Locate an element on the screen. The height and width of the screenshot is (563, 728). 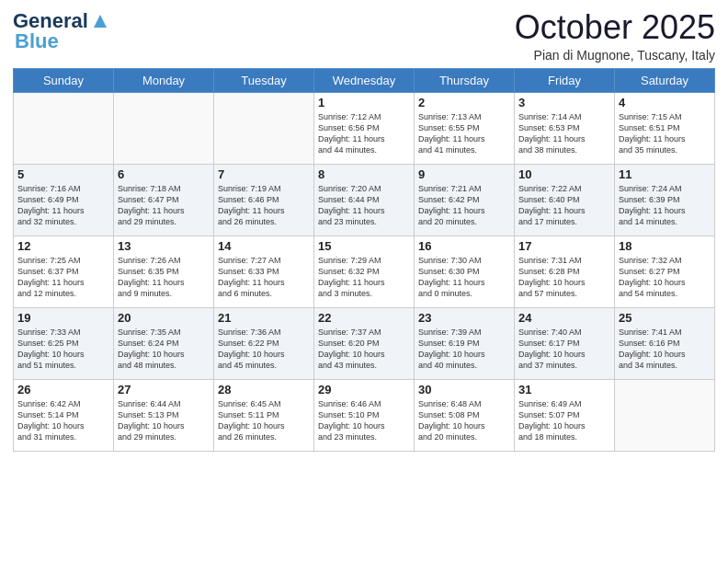
day-number: 23 is located at coordinates (464, 318).